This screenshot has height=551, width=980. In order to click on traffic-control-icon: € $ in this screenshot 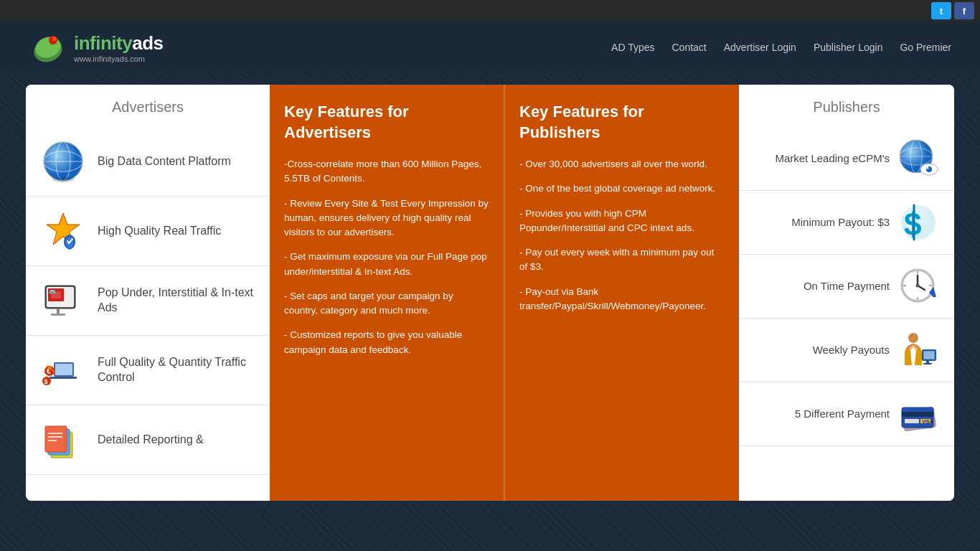, I will do `click(63, 370)`.